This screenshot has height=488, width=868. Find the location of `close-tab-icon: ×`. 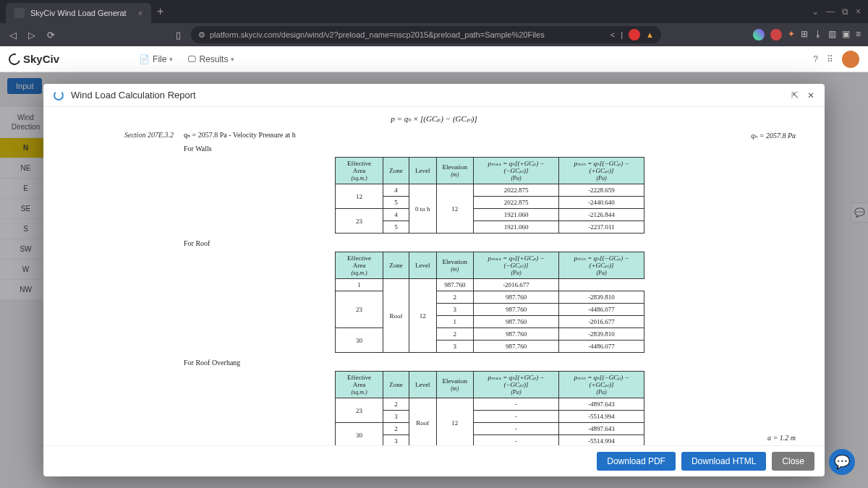

close-tab-icon: × is located at coordinates (140, 13).